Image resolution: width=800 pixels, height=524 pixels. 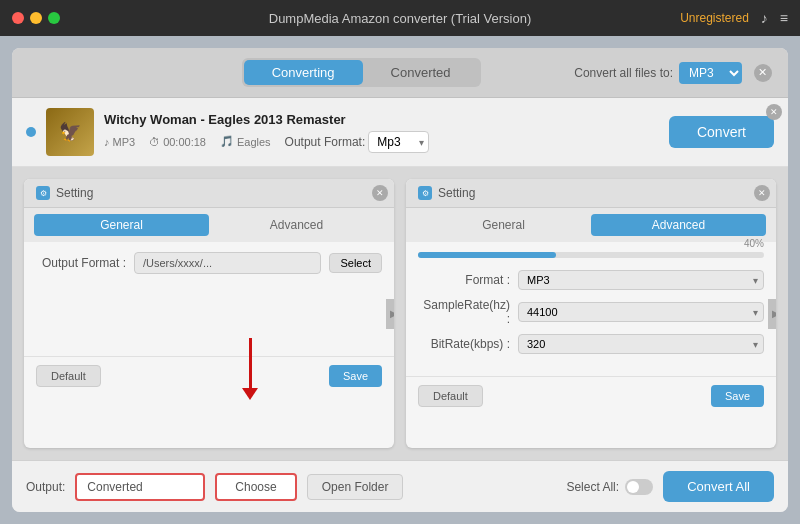 What do you see at coordinates (641, 312) in the screenshot?
I see `samplerate-select-wrap: 44100 22050 11025 8000` at bounding box center [641, 312].